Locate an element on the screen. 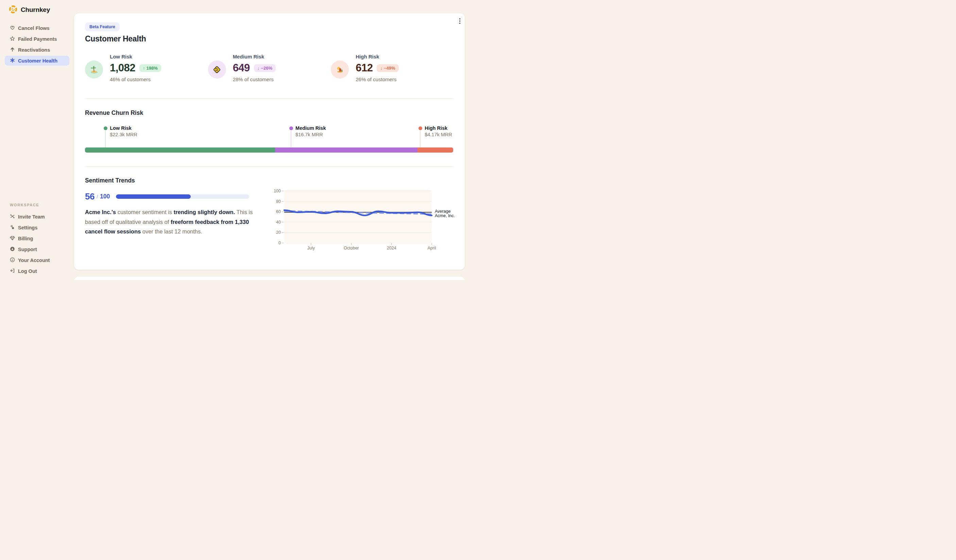 The height and width of the screenshot is (560, 956). gem-icon is located at coordinates (12, 238).